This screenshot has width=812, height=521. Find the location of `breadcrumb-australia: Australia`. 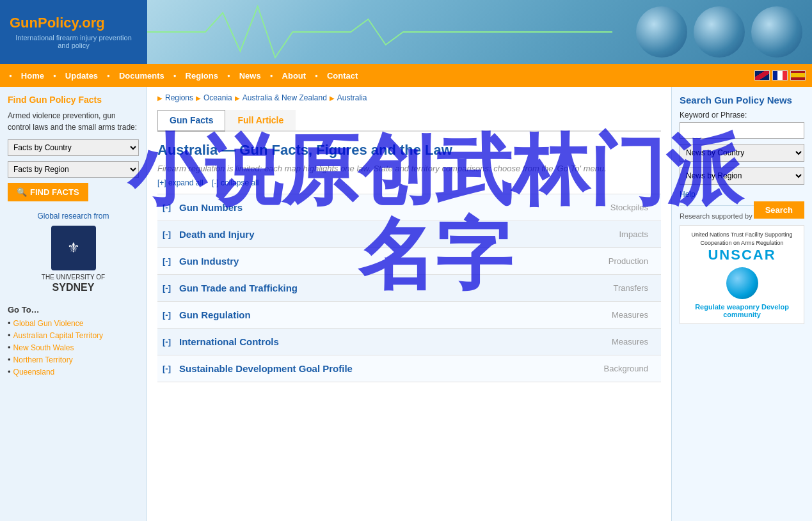

breadcrumb-australia: Australia is located at coordinates (352, 98).